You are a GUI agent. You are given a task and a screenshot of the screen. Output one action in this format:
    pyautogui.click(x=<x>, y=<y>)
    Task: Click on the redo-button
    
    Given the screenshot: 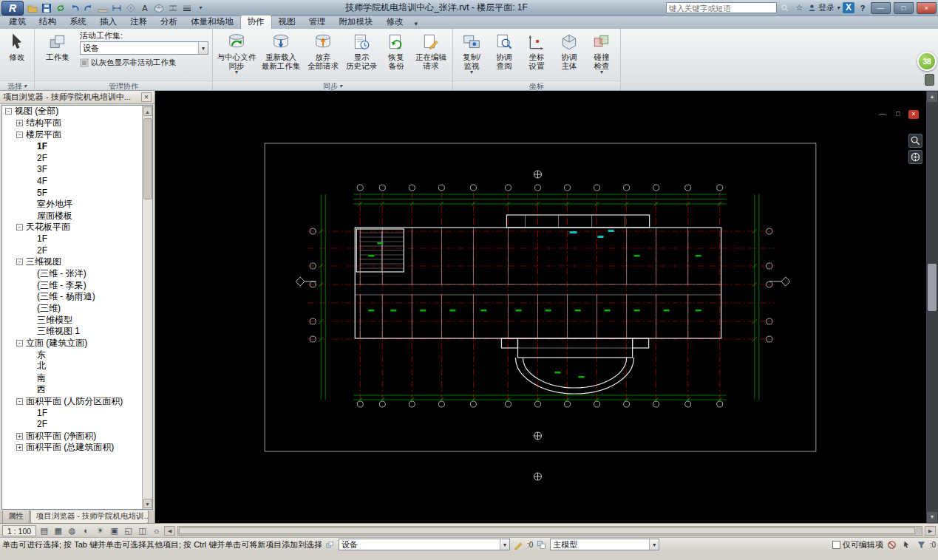 What is the action you would take?
    pyautogui.click(x=89, y=7)
    